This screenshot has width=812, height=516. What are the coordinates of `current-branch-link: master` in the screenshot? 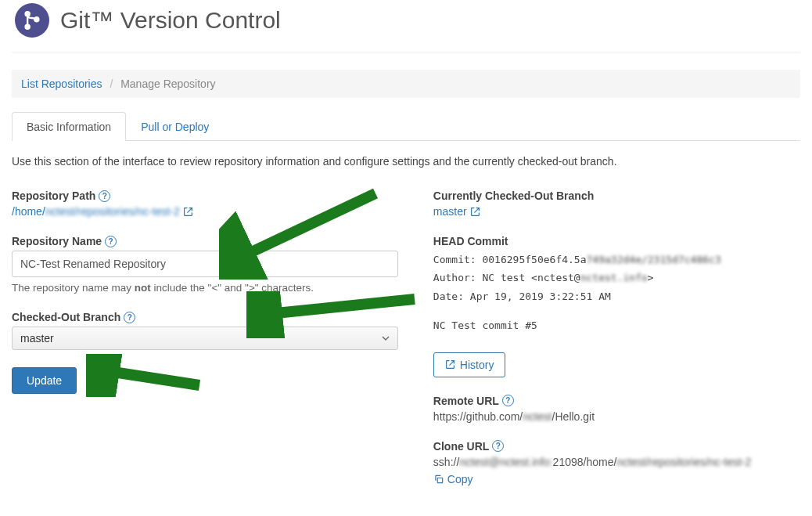 It's located at (457, 211).